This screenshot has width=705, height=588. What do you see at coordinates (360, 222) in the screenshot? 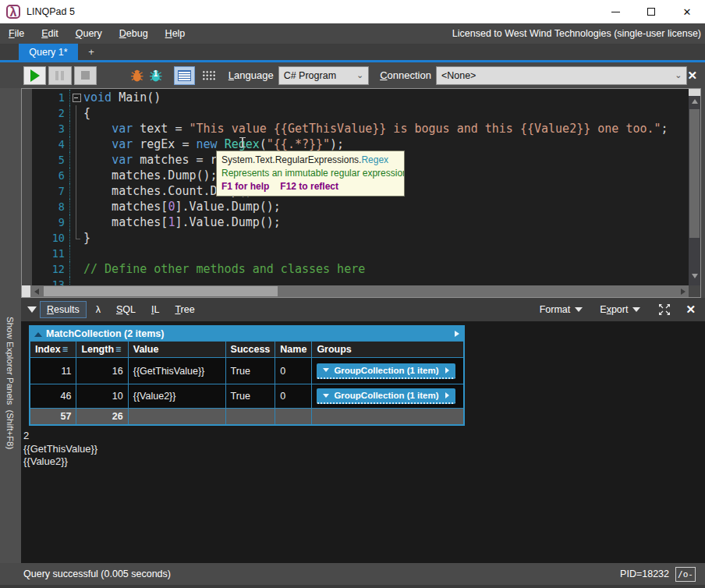
I see `code-line-9: 9 matches[1].Value.Dump();` at bounding box center [360, 222].